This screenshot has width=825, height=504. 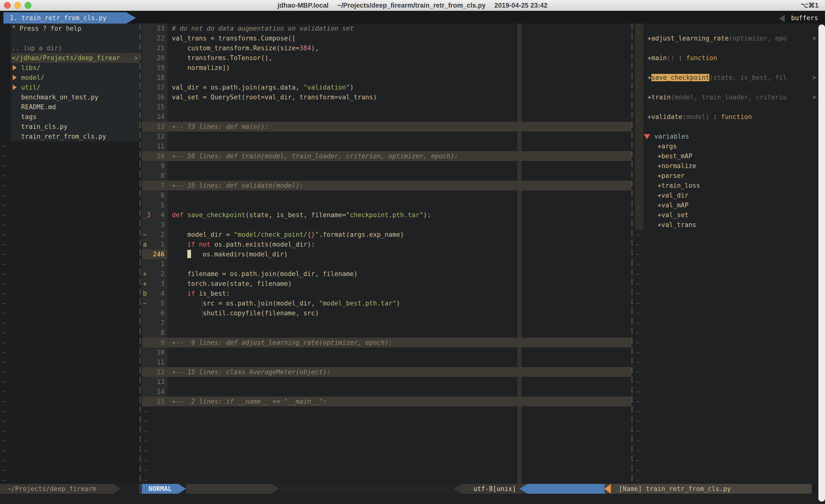 What do you see at coordinates (387, 78) in the screenshot?
I see `code-line: 18` at bounding box center [387, 78].